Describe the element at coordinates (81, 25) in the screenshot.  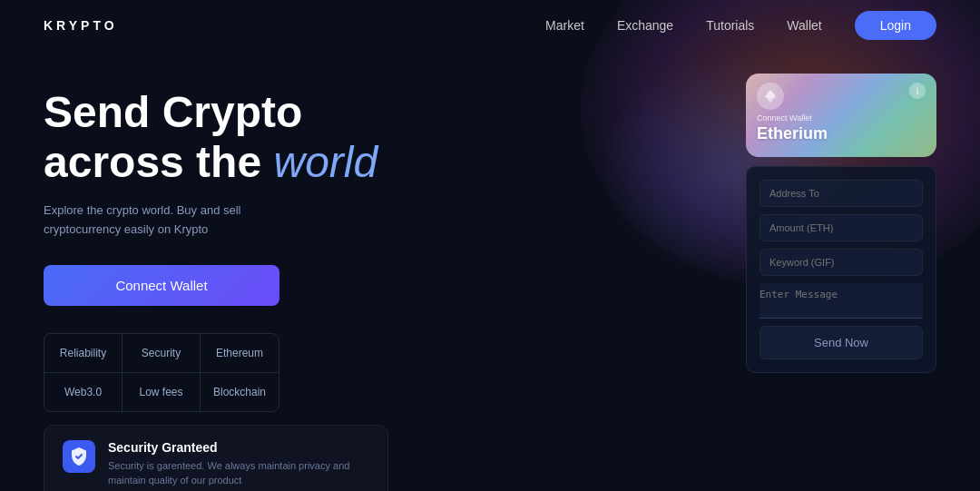
I see `logo: KRYPTO` at that location.